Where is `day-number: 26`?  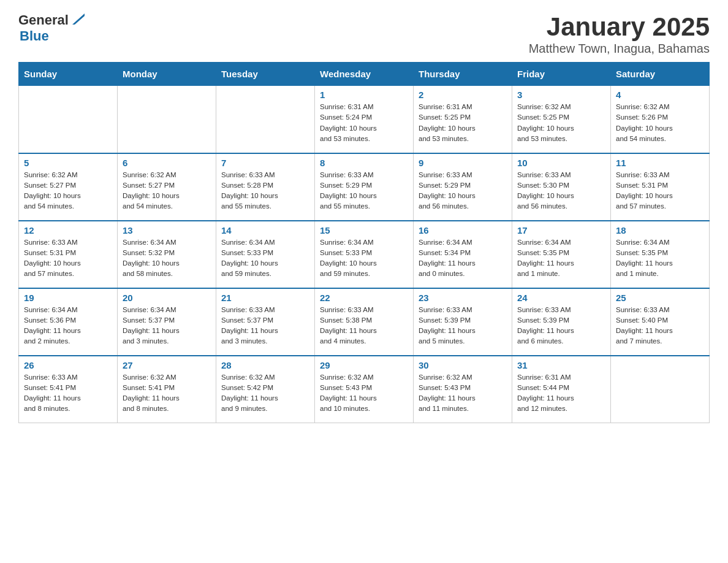
day-number: 26 is located at coordinates (68, 366).